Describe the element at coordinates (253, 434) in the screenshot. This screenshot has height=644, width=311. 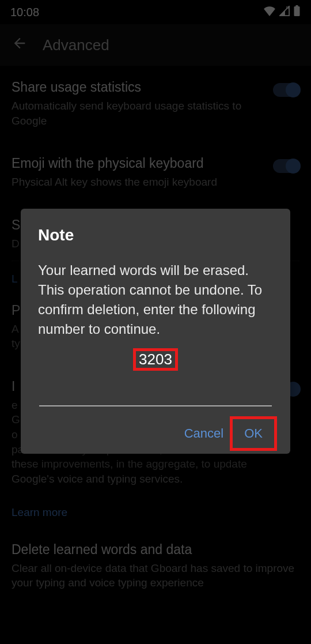
I see `ok-button: OK` at that location.